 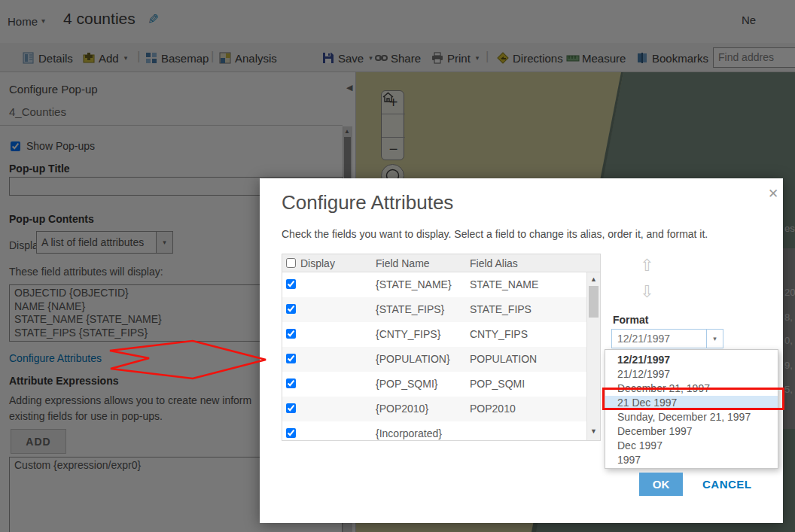 I want to click on format-option: 21/12/1997, so click(x=691, y=375).